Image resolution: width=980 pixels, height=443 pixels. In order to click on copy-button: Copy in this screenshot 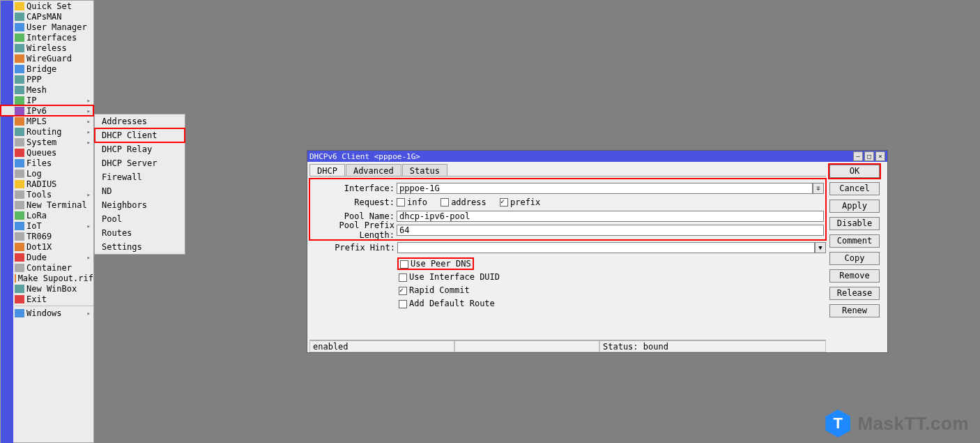, I will do `click(855, 258)`.